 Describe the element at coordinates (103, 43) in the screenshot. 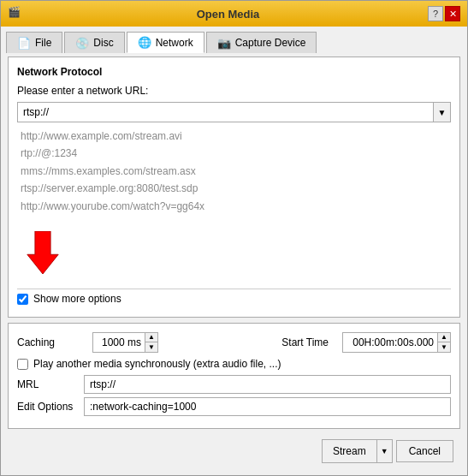

I see `tab-disc-label: Disc` at that location.